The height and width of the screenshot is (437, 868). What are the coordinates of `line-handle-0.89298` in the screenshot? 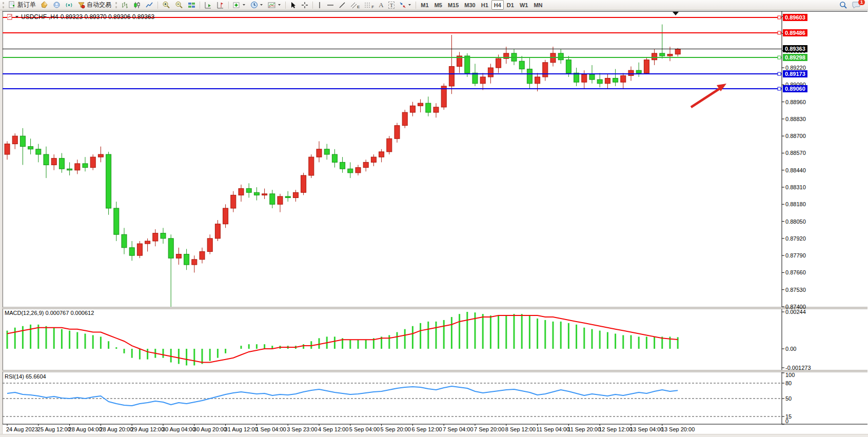 It's located at (779, 57).